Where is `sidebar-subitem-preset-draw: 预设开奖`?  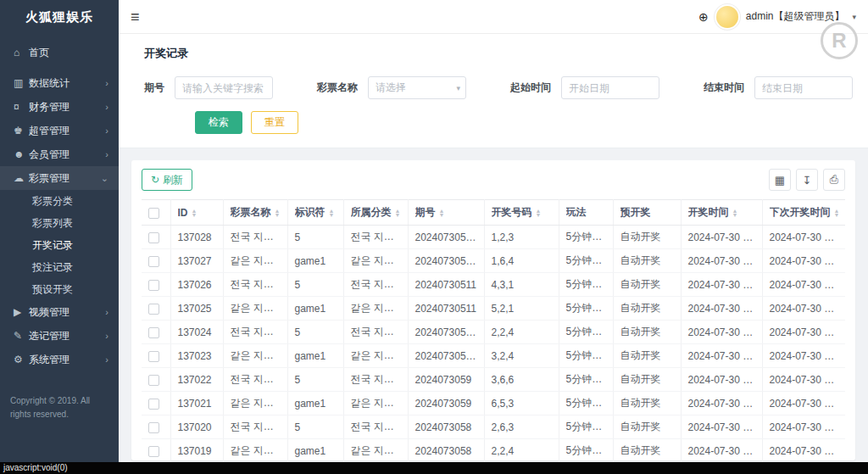
sidebar-subitem-preset-draw: 预设开奖 is located at coordinates (59, 289).